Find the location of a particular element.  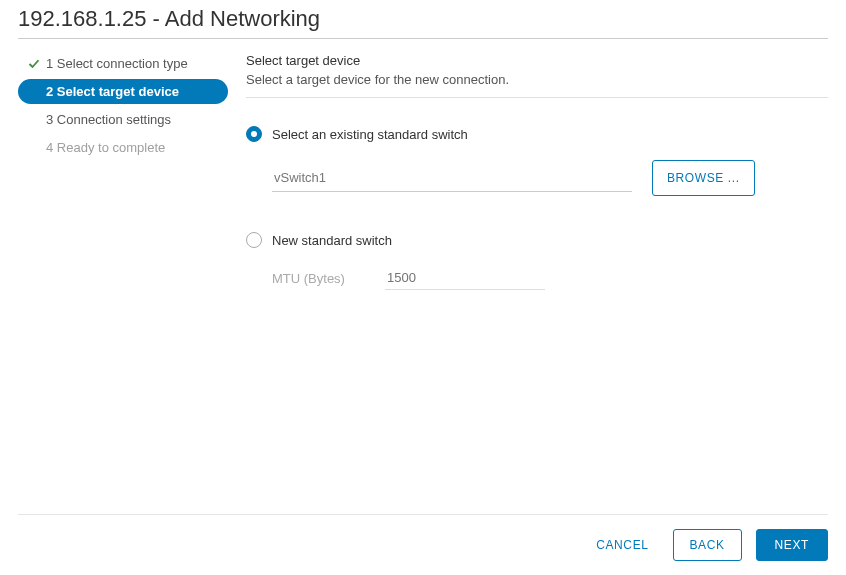

footer-divider is located at coordinates (423, 514).